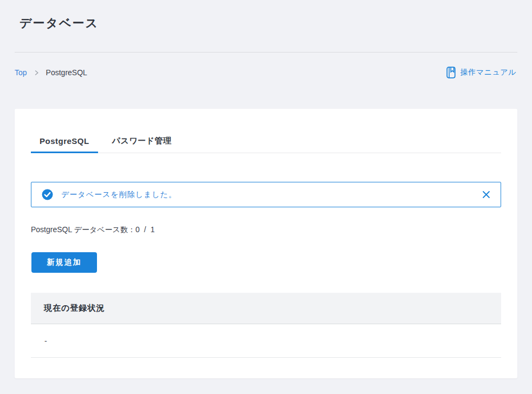  I want to click on page-header: データベース, so click(266, 26).